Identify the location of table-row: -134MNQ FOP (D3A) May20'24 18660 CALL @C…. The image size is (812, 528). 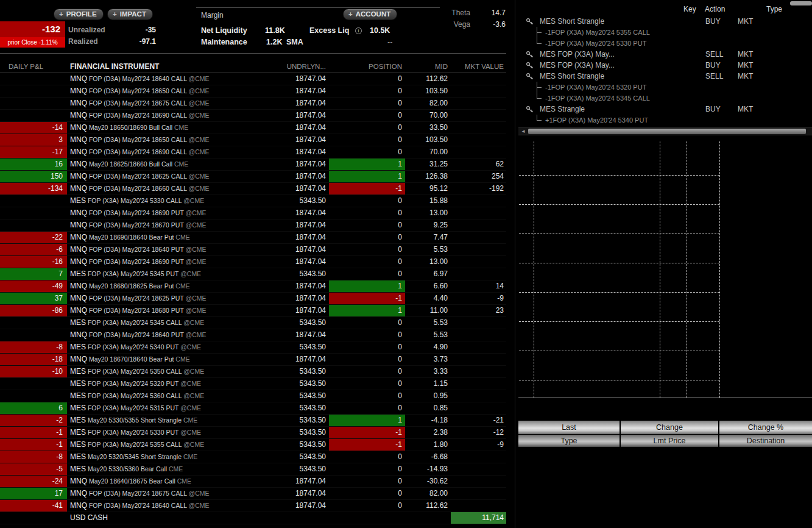
(253, 189).